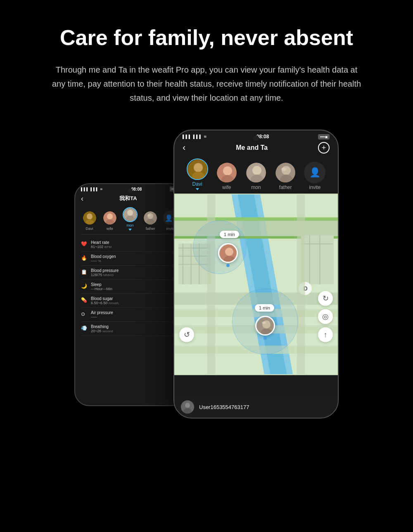 Image resolution: width=413 pixels, height=532 pixels. I want to click on health-text-breathing: Breathing 20~26 second, so click(102, 329).